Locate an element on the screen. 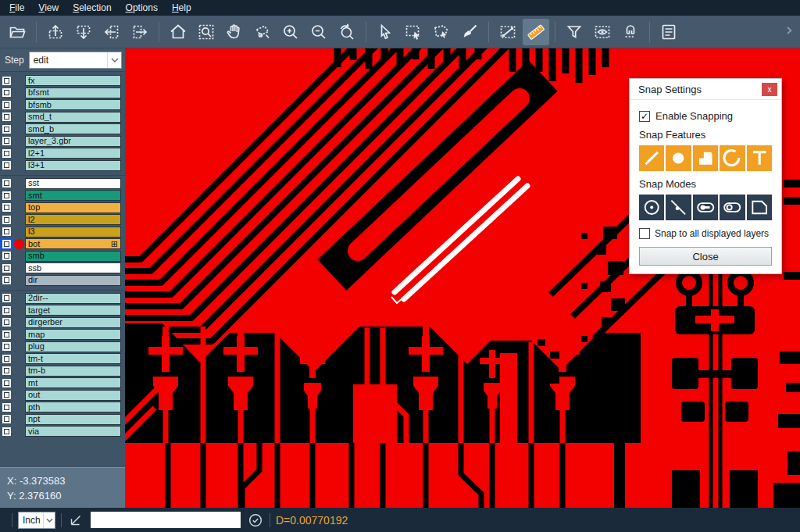  layer-label: out is located at coordinates (73, 395).